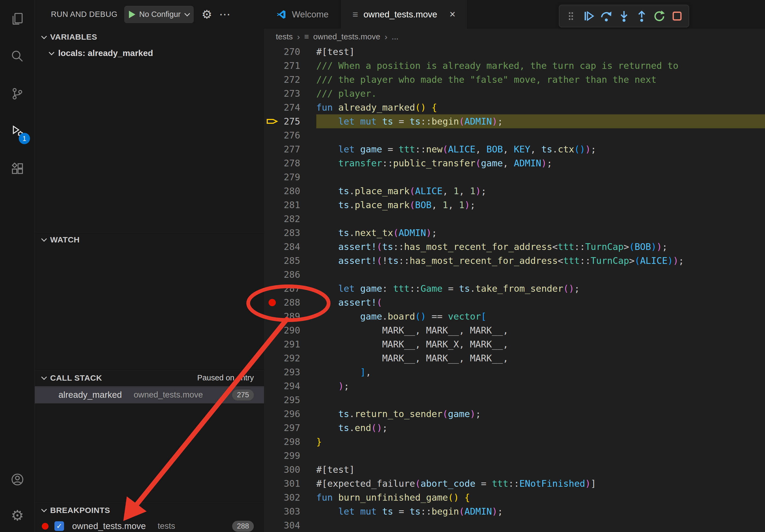  Describe the element at coordinates (132, 15) in the screenshot. I see `start-debugging-icon` at that location.